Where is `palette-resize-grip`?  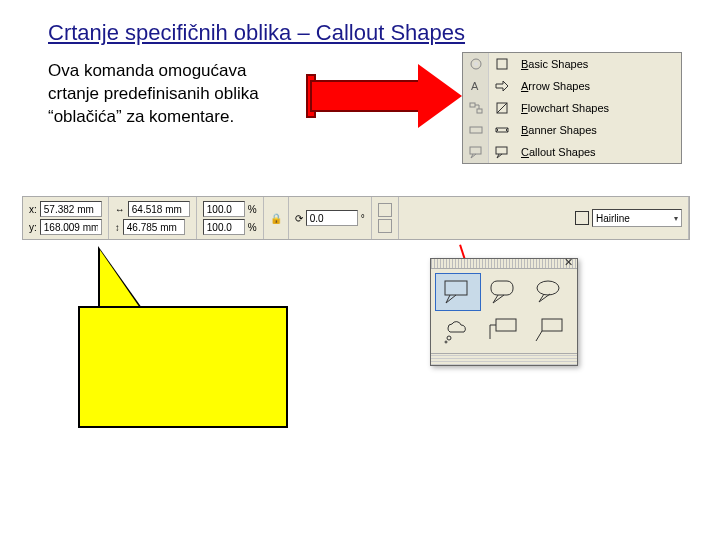
palette-resize-grip is located at coordinates (504, 359).